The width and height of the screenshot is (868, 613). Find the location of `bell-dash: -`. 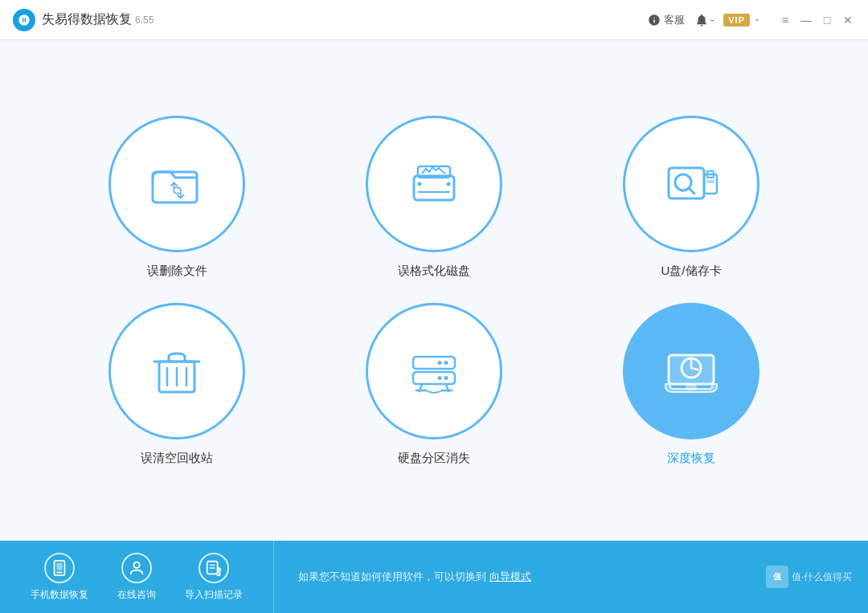

bell-dash: - is located at coordinates (712, 19).